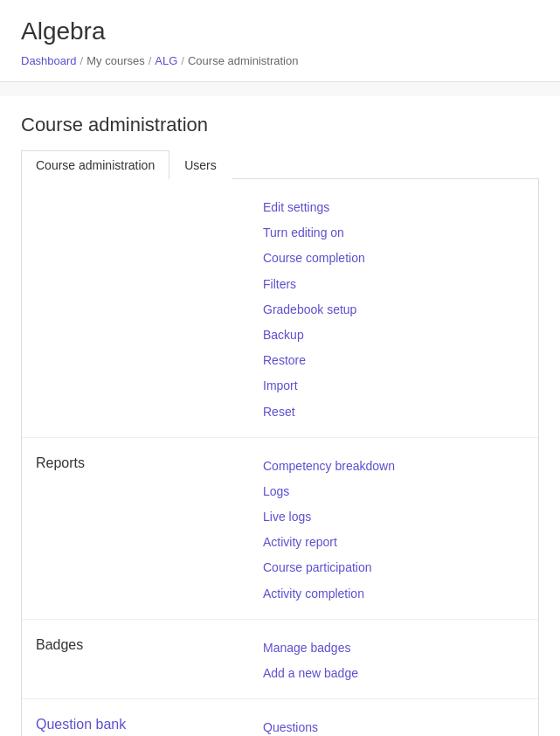 Image resolution: width=560 pixels, height=736 pixels. I want to click on breadcrumb-alg: ALG, so click(166, 61).